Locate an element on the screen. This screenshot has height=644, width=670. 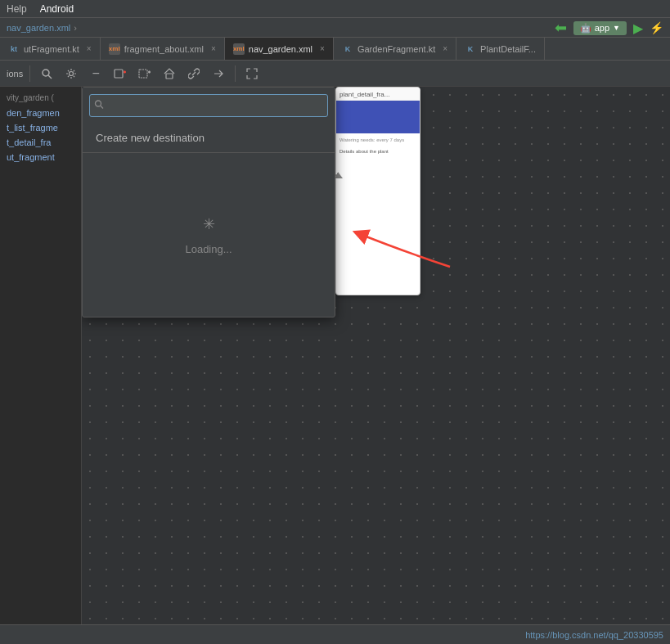
toolbar-separator is located at coordinates (29, 74).